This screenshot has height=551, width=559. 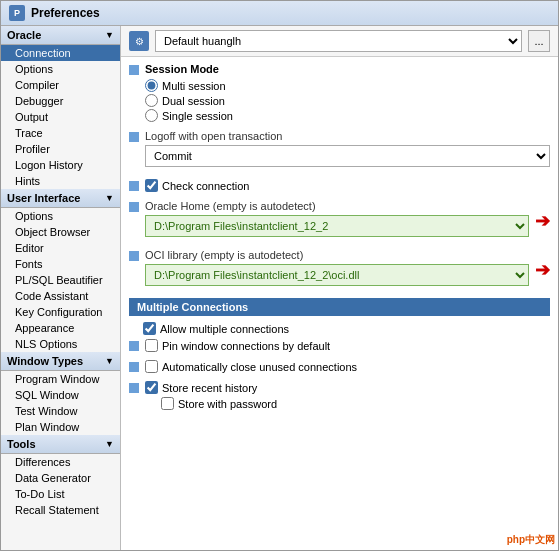 I want to click on auto-close-label: Automatically close unused connections, so click(x=260, y=367).